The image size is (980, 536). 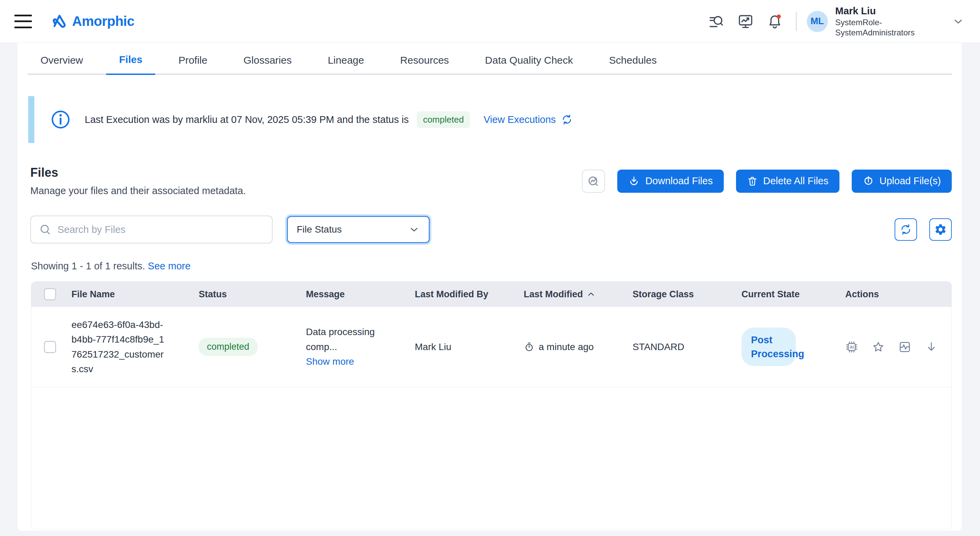 What do you see at coordinates (60, 120) in the screenshot?
I see `info-icon` at bounding box center [60, 120].